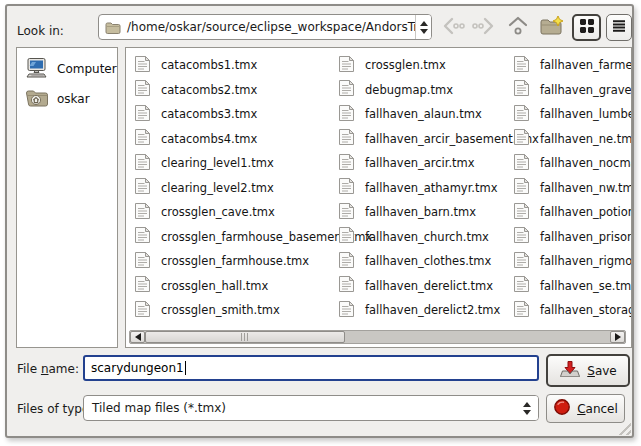 The width and height of the screenshot is (641, 446). Describe the element at coordinates (438, 262) in the screenshot. I see `file-item: fallhaven_clothes.tmx` at that location.